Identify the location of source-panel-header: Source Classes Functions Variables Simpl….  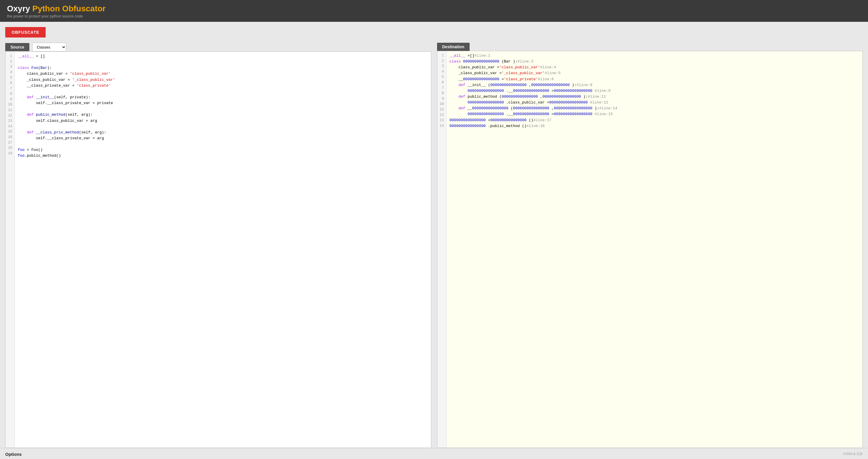
(218, 47).